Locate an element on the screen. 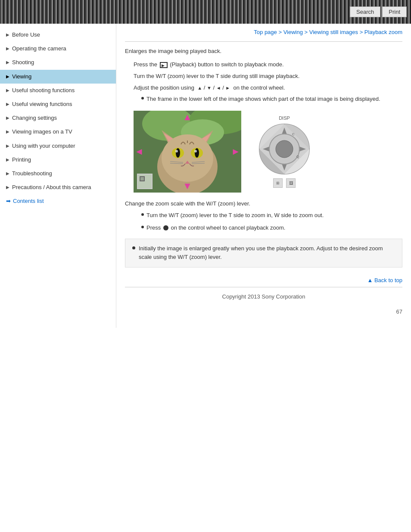  zoom-bullet-1-label: Turn the W/T (zoom) lever to the T side … is located at coordinates (235, 215).